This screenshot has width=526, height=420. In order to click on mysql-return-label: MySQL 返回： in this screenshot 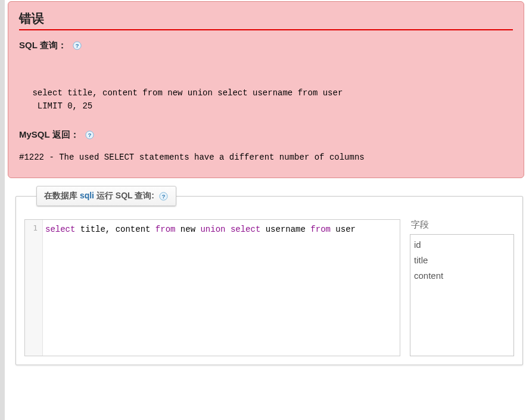, I will do `click(49, 135)`.